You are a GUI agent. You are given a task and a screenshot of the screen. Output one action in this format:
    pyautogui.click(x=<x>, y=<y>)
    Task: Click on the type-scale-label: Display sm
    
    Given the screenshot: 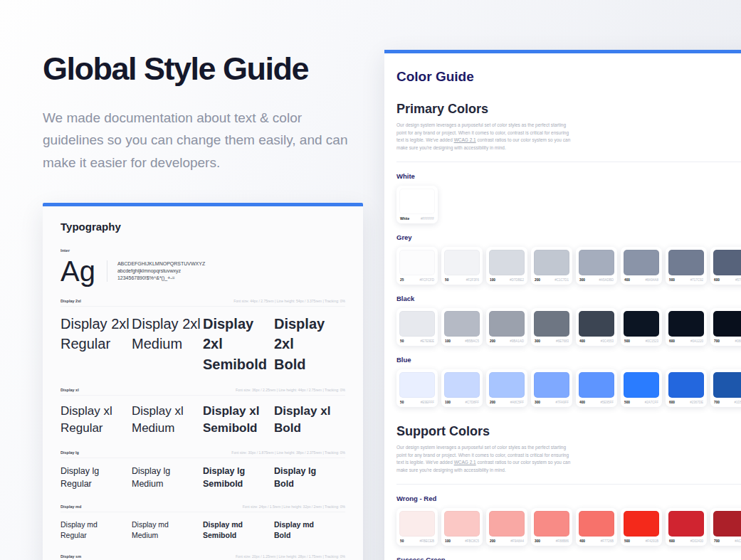 What is the action you would take?
    pyautogui.click(x=71, y=556)
    